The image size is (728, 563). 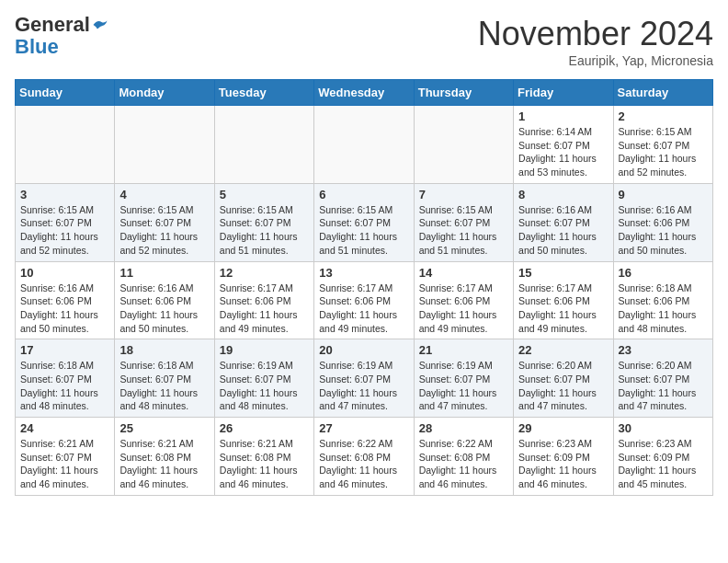 I want to click on calendar-cell: 17Sunrise: 6:18 AM Sunset: 6:07 PM Dayli…, so click(x=65, y=379).